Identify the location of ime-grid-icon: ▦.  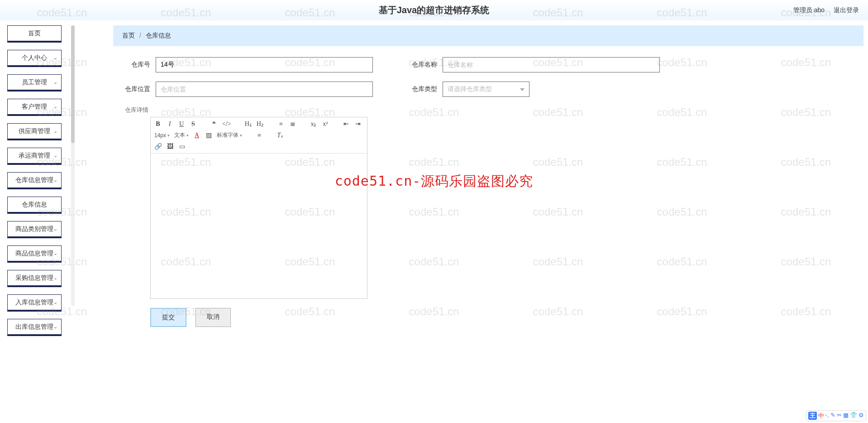
(846, 416).